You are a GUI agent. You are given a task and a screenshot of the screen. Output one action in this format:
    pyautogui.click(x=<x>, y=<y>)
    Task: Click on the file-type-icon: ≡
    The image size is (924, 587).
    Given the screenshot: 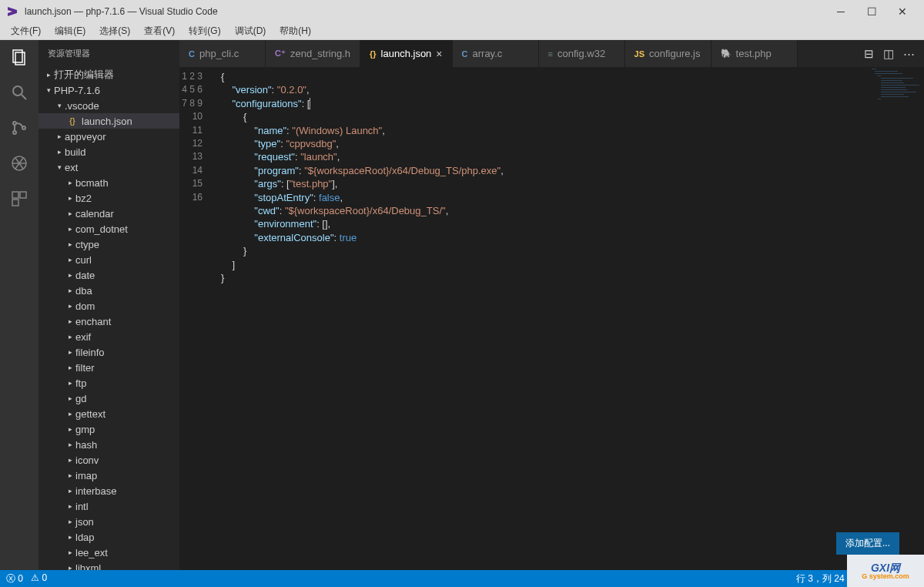 What is the action you would take?
    pyautogui.click(x=551, y=54)
    